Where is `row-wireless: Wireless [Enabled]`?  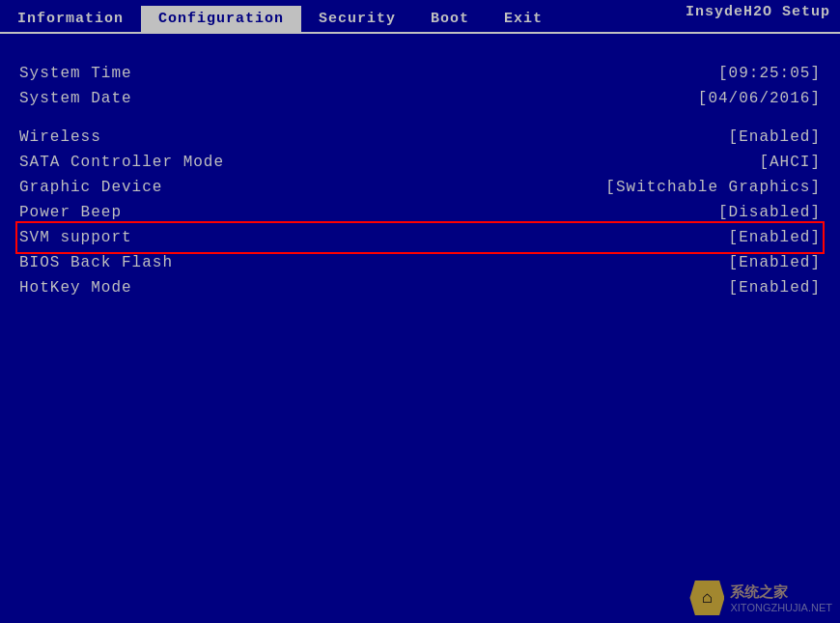
row-wireless: Wireless [Enabled] is located at coordinates (420, 137).